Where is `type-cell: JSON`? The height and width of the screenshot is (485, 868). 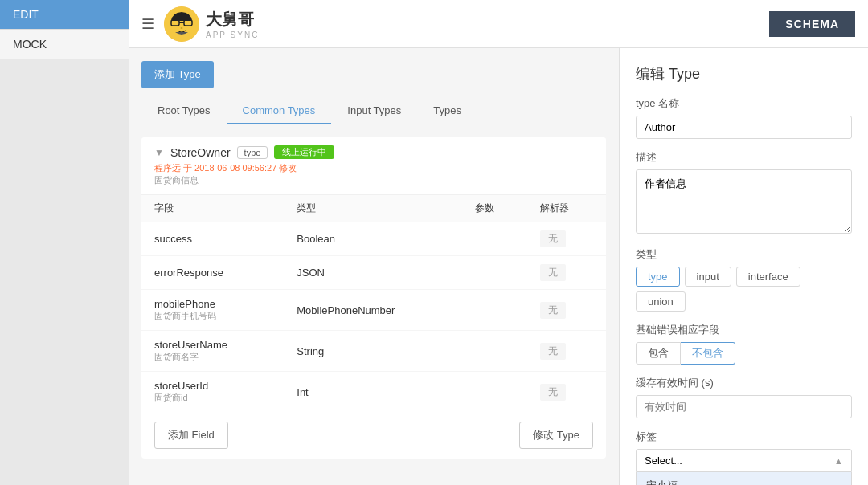
type-cell: JSON is located at coordinates (373, 273).